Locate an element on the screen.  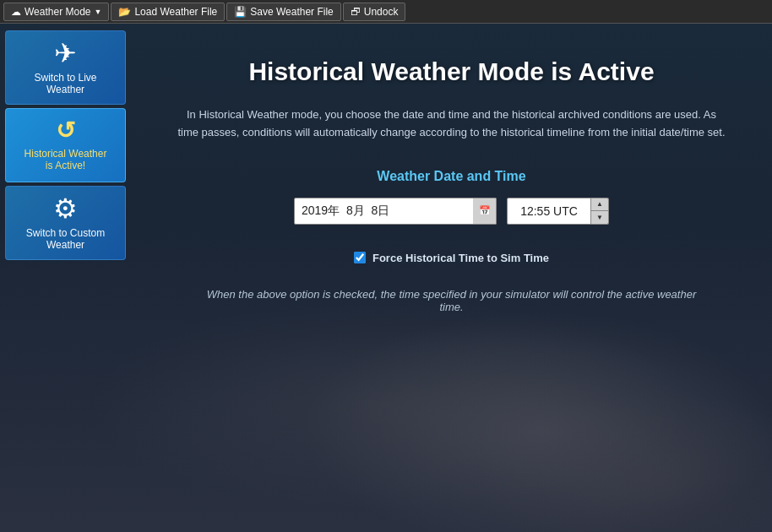
time-spin-up-button: ▲ is located at coordinates (600, 204).